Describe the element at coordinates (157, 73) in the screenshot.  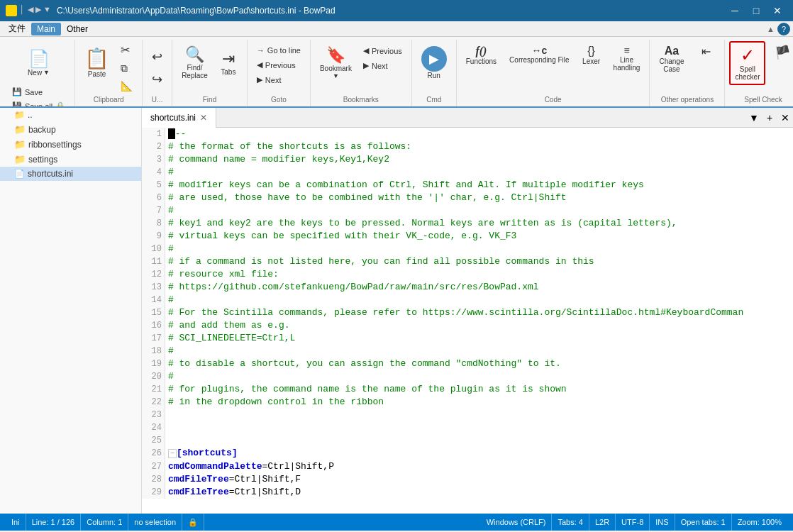
I see `ribbon-group-undo: ↩ ↪ U...` at that location.